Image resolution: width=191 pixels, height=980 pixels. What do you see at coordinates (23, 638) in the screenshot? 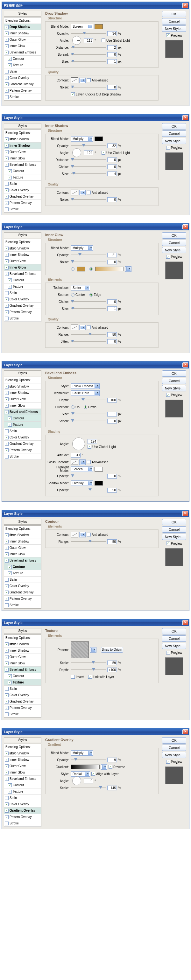
I see `blending-options-row: Blending Options: Custom` at bounding box center [23, 638].